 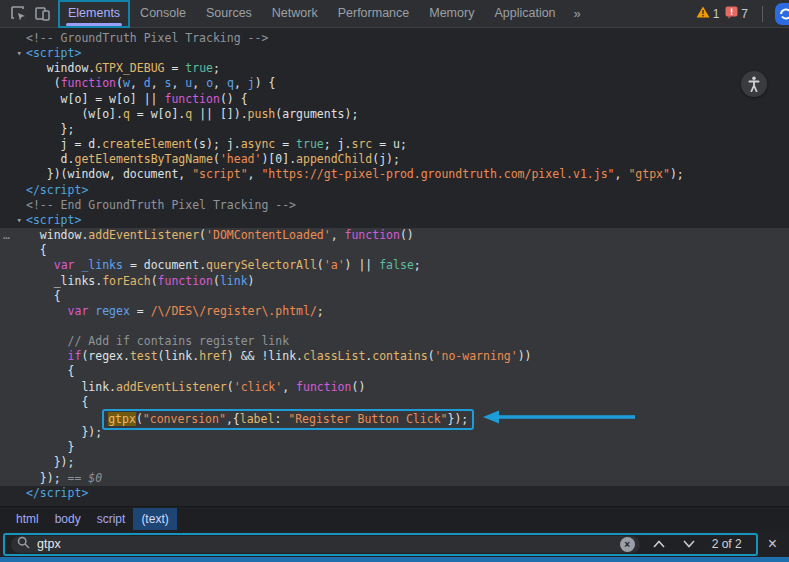 I want to click on search-match-box: gtpx("conversion",{label: "Register Butt…, so click(x=288, y=420).